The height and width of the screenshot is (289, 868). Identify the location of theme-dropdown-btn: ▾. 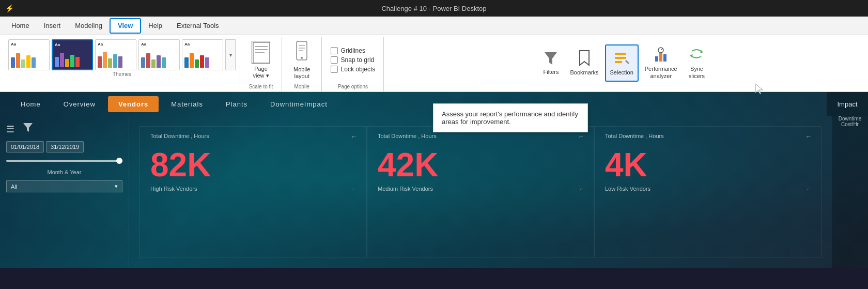
(230, 55).